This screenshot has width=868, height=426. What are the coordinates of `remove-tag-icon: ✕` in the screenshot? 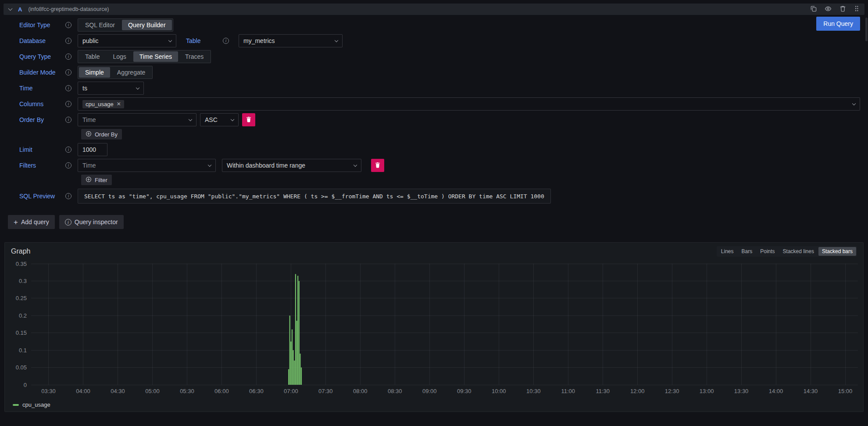 It's located at (119, 104).